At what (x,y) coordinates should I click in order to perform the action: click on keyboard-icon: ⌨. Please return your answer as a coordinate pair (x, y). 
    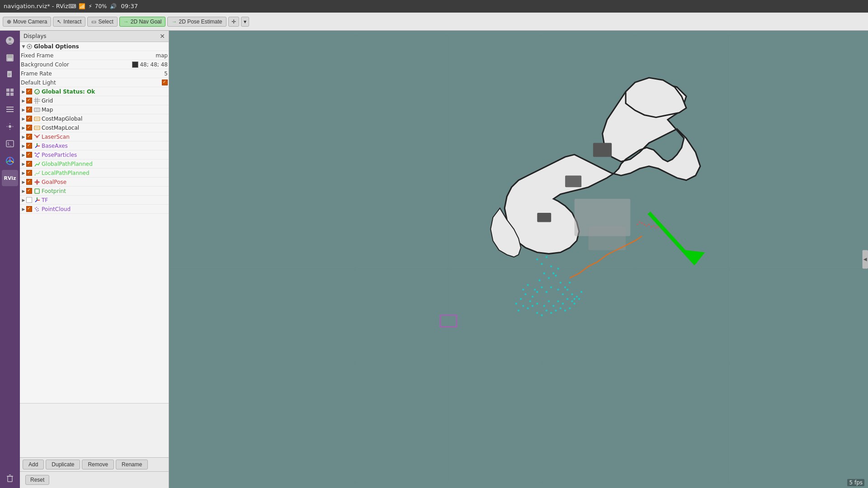
    Looking at the image, I should click on (72, 6).